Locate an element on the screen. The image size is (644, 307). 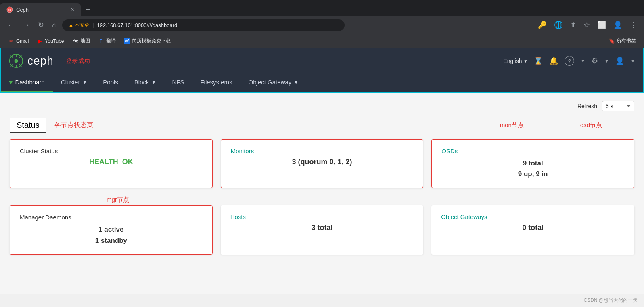
maps-icon: 🗺 is located at coordinates (75, 41).